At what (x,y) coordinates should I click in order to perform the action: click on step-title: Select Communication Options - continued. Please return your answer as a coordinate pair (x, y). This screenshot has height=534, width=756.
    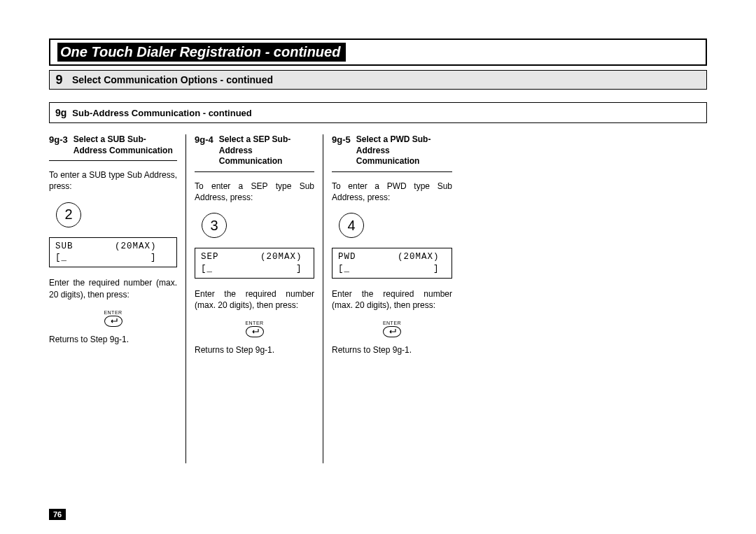
    Looking at the image, I should click on (171, 80).